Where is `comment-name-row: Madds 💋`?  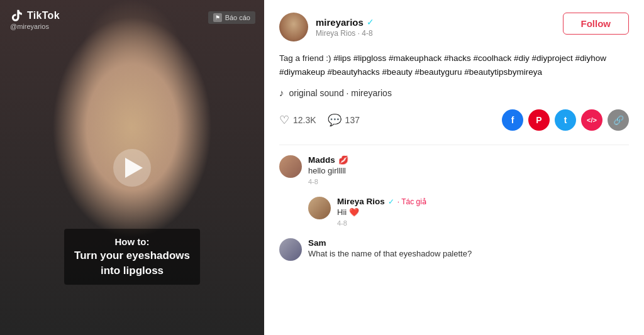
comment-name-row: Madds 💋 is located at coordinates (469, 160).